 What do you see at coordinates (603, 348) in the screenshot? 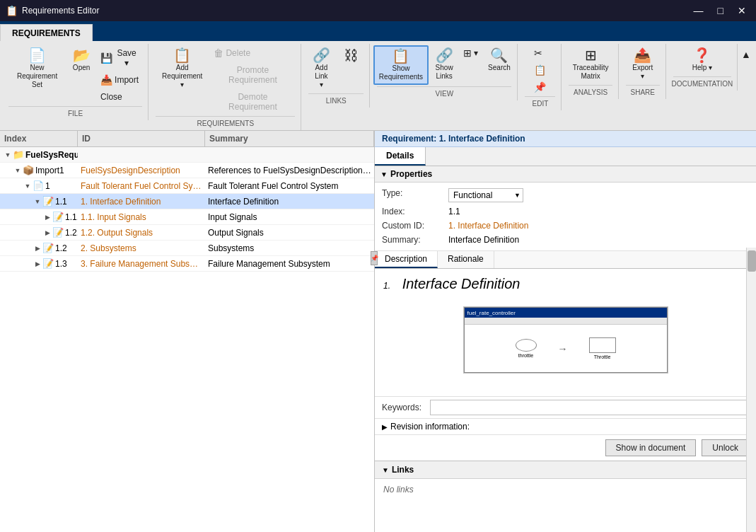
I see `throttle-out-block: Throttle` at bounding box center [603, 348].